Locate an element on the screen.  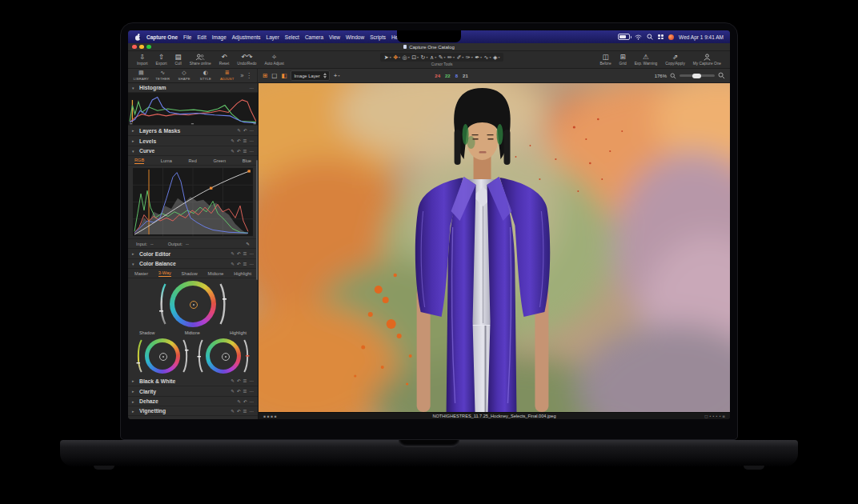
curve-tab-luma: Luma is located at coordinates (166, 161).